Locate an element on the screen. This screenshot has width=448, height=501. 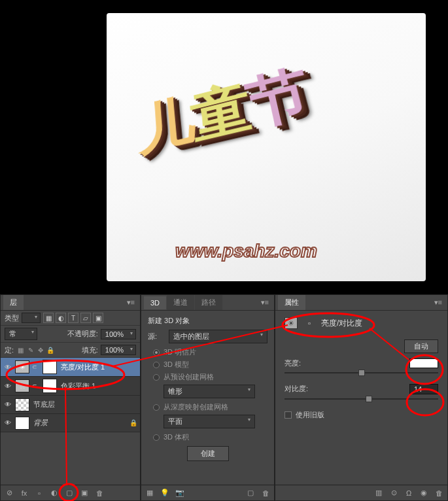
radio-depth-mesh: 从深度映射创建网格 is located at coordinates (211, 407).